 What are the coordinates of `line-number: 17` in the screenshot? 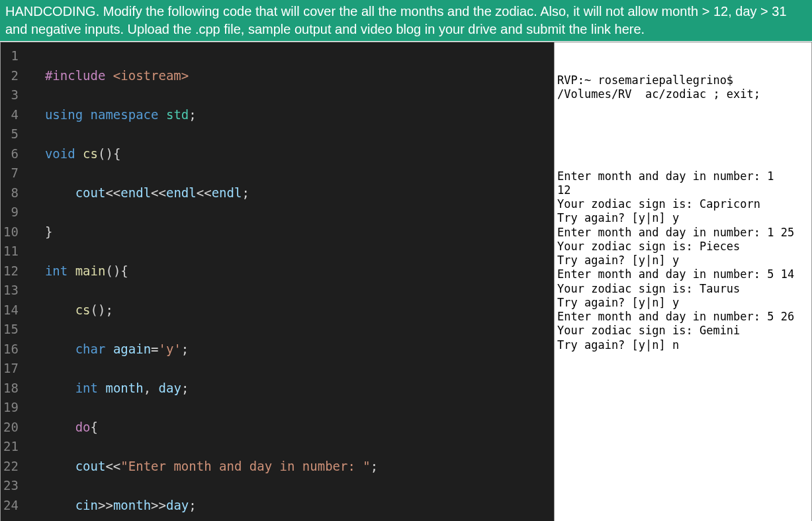 It's located at (12, 369).